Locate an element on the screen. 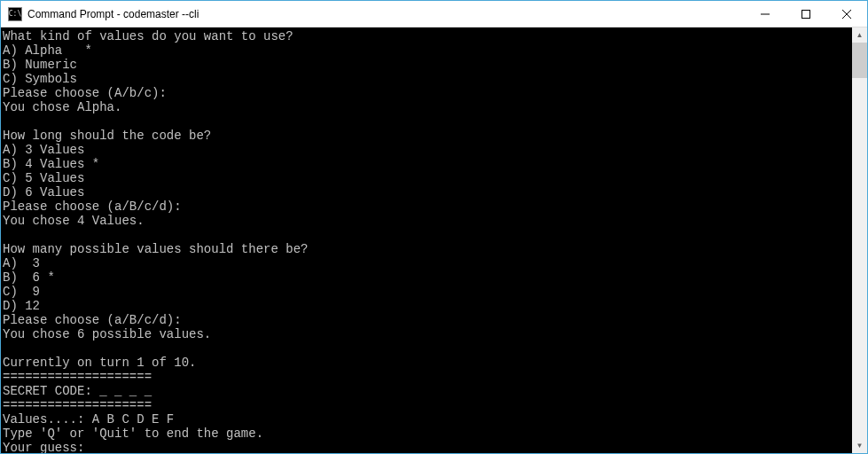 Image resolution: width=868 pixels, height=454 pixels. window-title: Command Prompt - codemaster --cli is located at coordinates (387, 14).